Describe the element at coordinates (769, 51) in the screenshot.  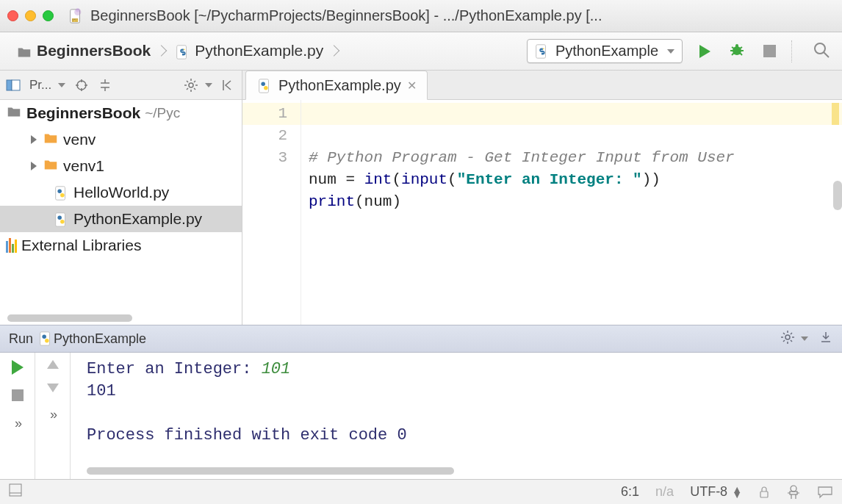
I see `stop-button-disabled` at that location.